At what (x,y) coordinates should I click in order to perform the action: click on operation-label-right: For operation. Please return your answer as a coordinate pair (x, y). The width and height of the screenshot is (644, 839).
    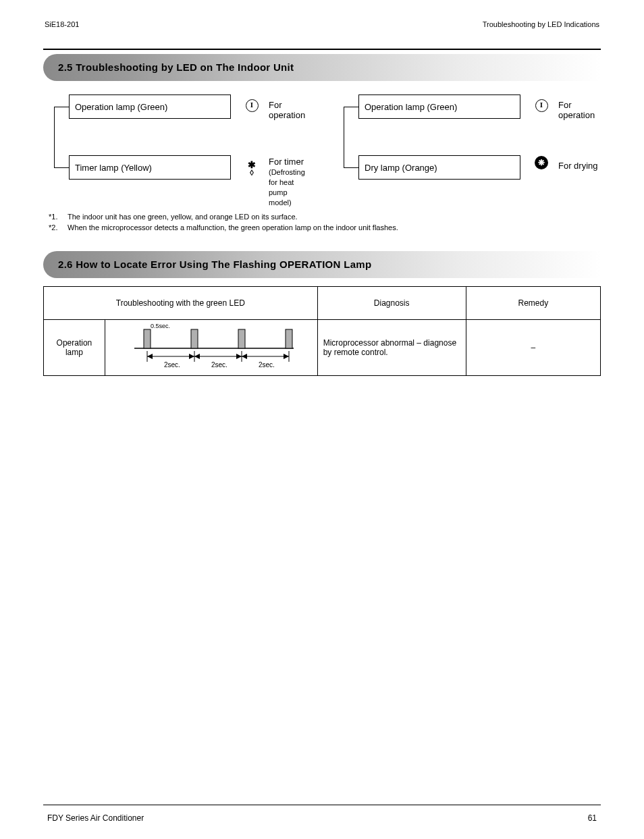
    Looking at the image, I should click on (578, 110).